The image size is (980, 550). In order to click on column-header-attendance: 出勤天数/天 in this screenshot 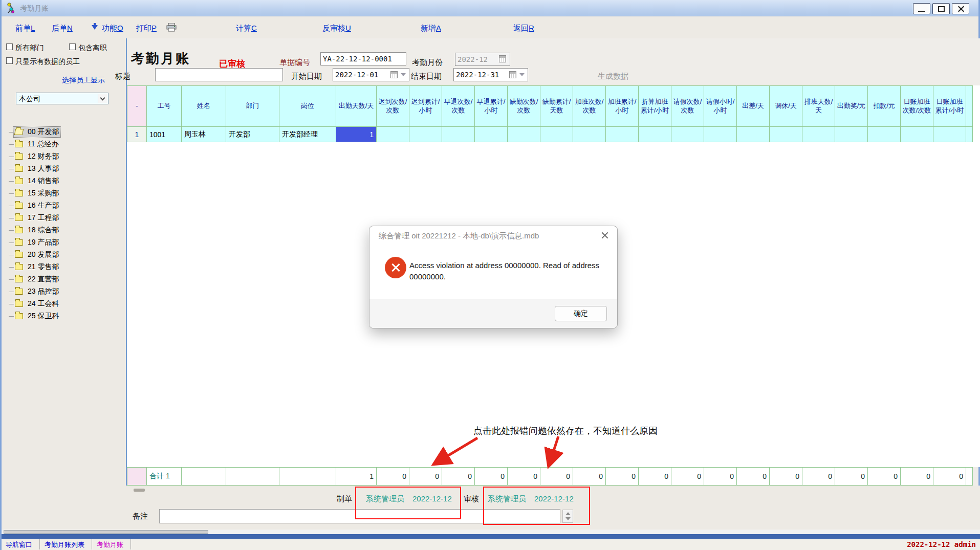, I will do `click(356, 106)`.